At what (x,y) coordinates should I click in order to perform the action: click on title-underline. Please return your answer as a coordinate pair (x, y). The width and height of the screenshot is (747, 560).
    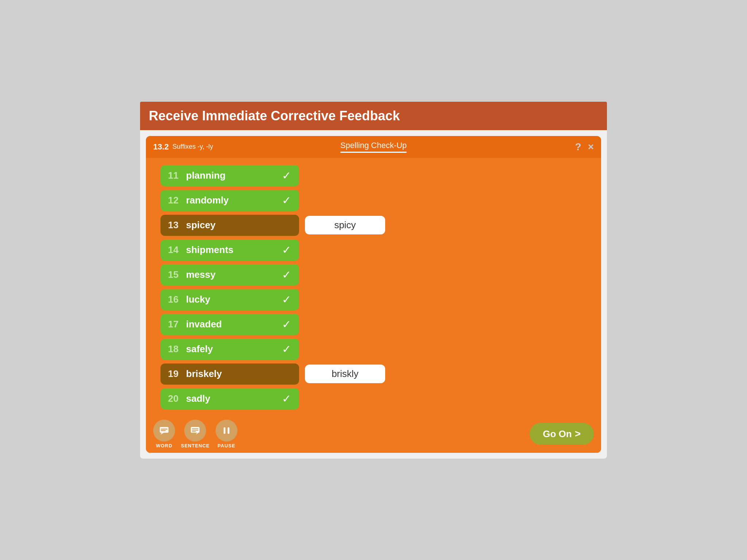
    Looking at the image, I should click on (374, 152).